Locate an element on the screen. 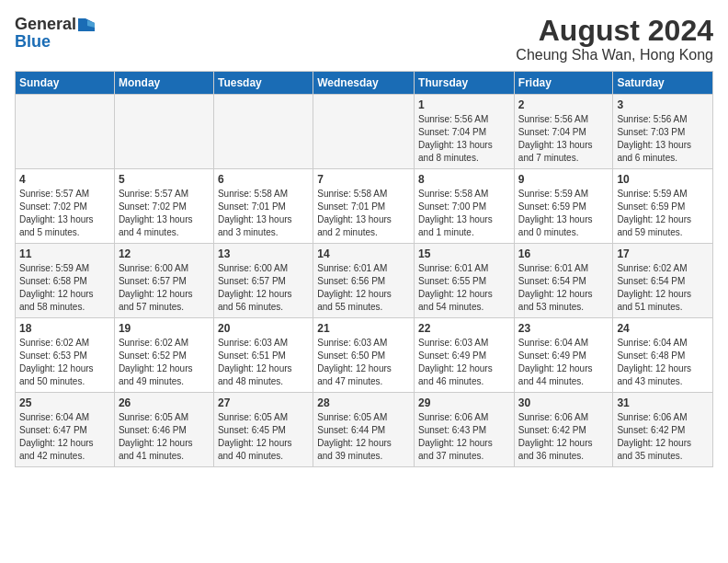 The height and width of the screenshot is (563, 728). calendar-cell: 7Sunrise: 5:58 AM Sunset: 7:01 PM Daylig… is located at coordinates (364, 206).